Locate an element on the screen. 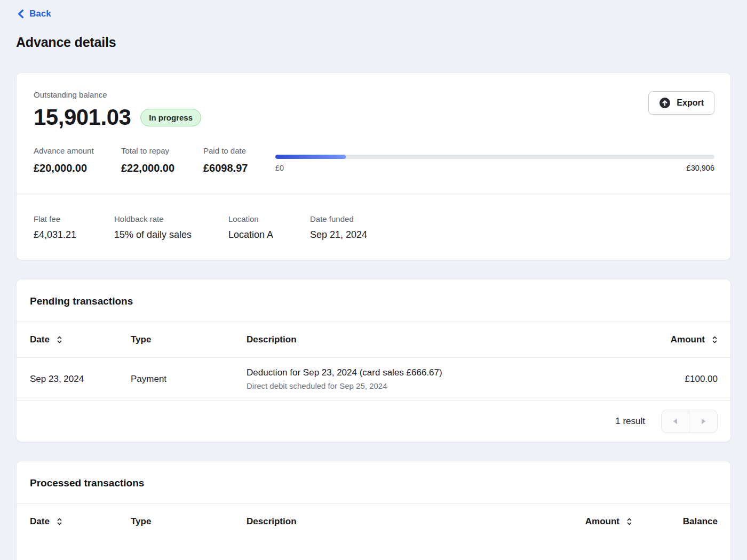 The width and height of the screenshot is (747, 560). chevron-left-icon is located at coordinates (20, 14).